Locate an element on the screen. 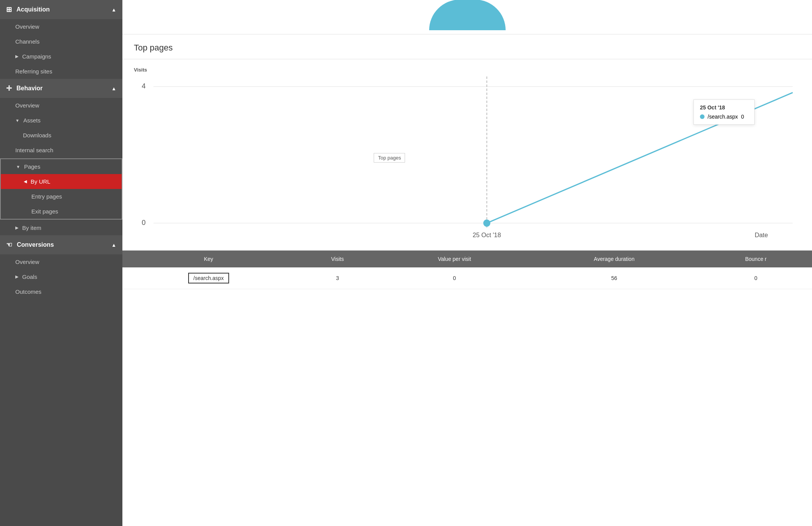 Image resolution: width=812 pixels, height=526 pixels. sidebar-section-acquisition: ⊞ Acquisition ▲ is located at coordinates (61, 10).